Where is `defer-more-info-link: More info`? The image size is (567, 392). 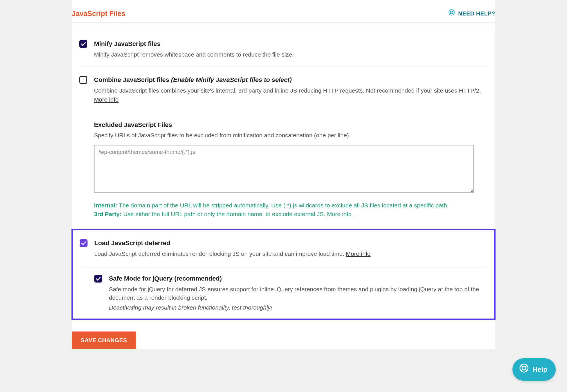 defer-more-info-link: More info is located at coordinates (358, 254).